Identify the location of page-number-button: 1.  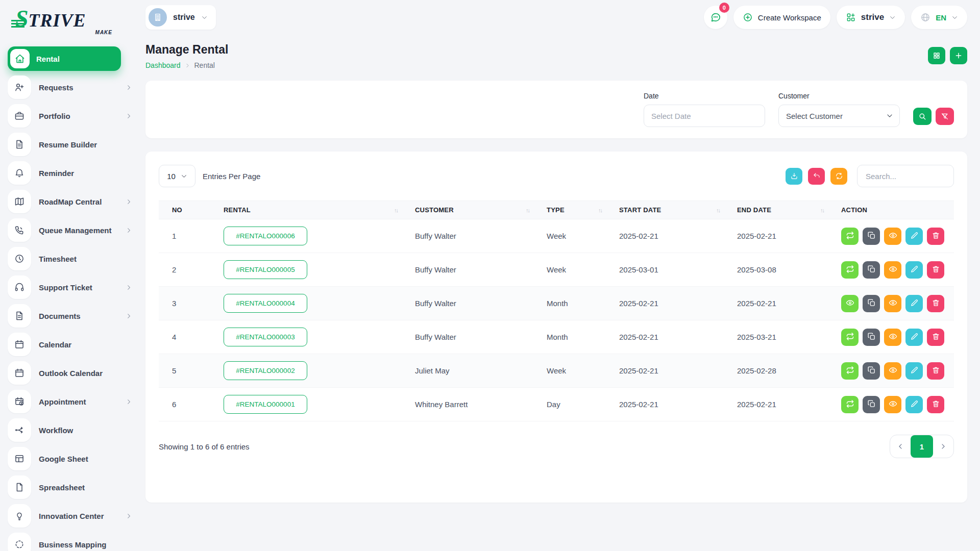
(922, 446).